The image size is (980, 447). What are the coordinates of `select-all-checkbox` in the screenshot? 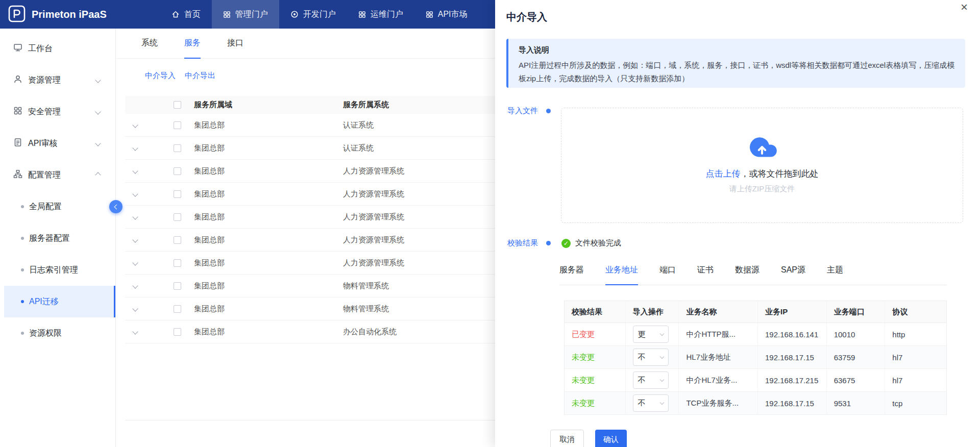 It's located at (178, 105).